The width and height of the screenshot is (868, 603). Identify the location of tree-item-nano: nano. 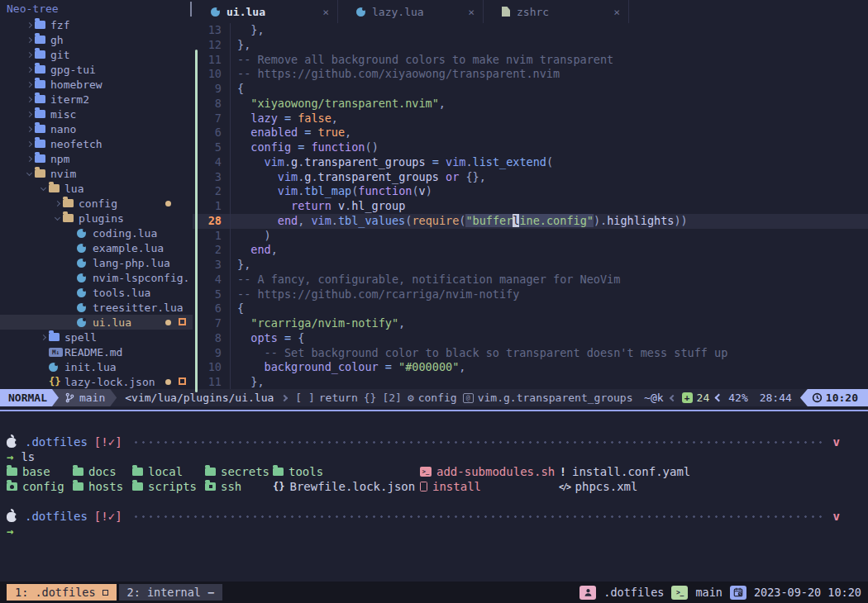
(96, 129).